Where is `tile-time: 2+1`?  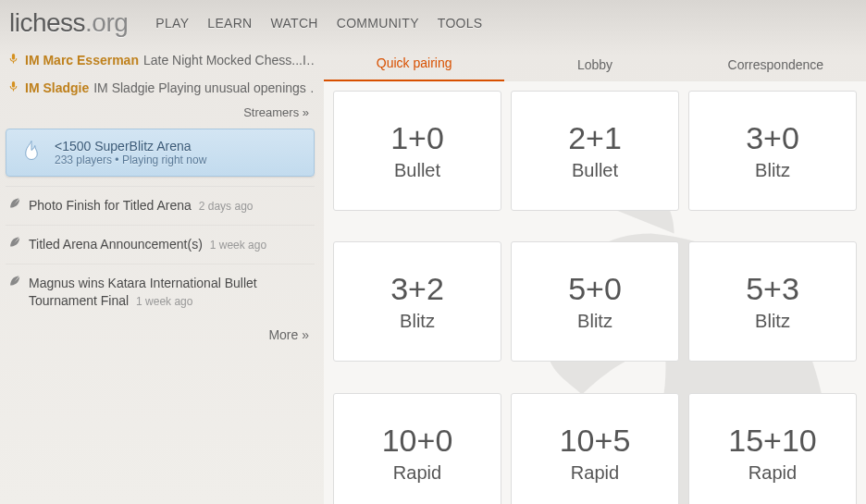 tile-time: 2+1 is located at coordinates (595, 139).